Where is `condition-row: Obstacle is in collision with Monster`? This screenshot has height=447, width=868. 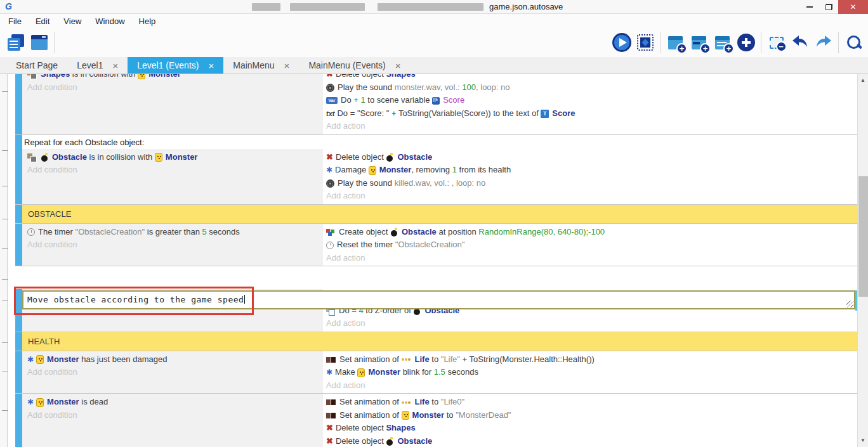
condition-row: Obstacle is in collision with Monster is located at coordinates (173, 157).